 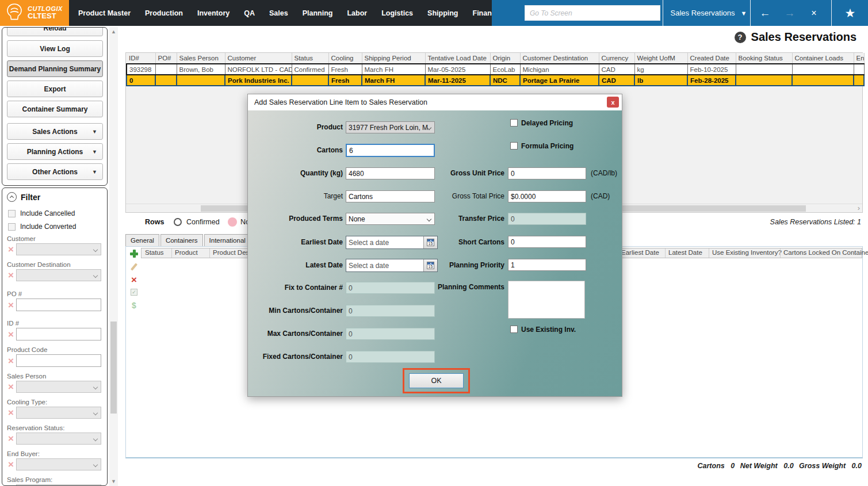 What do you see at coordinates (765, 13) in the screenshot?
I see `back-arrow-icon: ←` at bounding box center [765, 13].